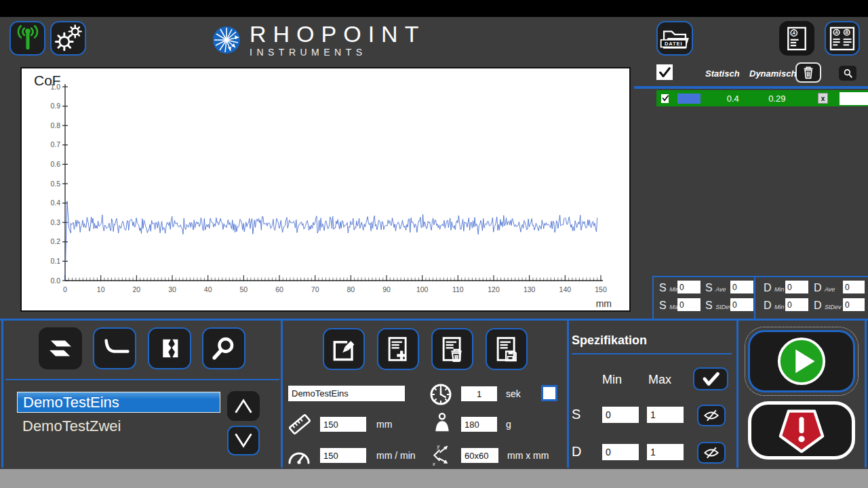 This screenshot has width=868, height=488. What do you see at coordinates (802, 361) in the screenshot?
I see `play-icon` at bounding box center [802, 361].